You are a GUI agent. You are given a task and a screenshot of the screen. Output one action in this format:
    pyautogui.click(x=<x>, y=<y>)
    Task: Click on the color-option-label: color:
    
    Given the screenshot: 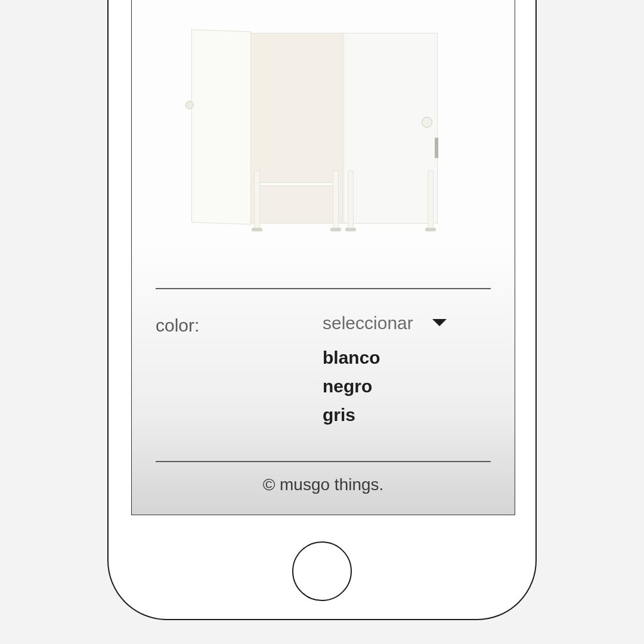 What is the action you would take?
    pyautogui.click(x=239, y=324)
    